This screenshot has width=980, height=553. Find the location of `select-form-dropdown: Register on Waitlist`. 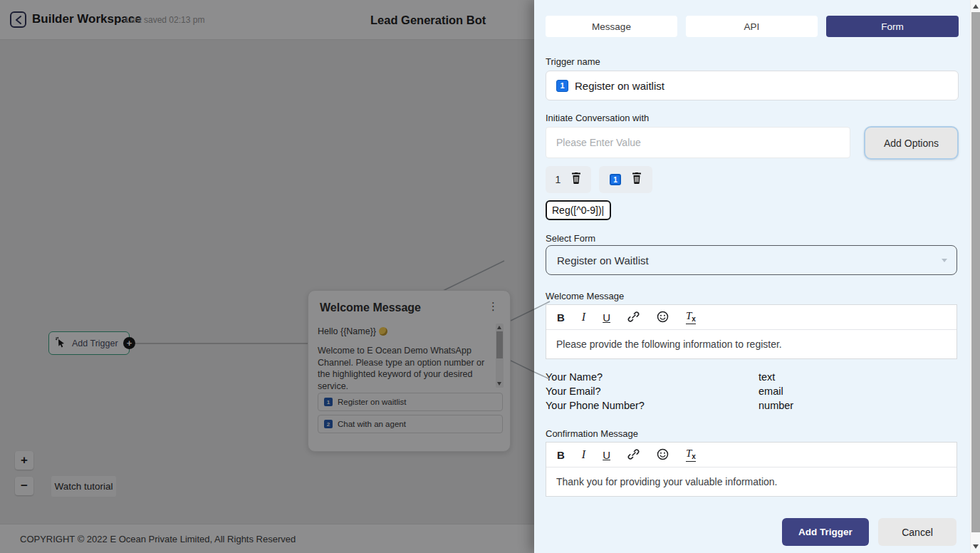

select-form-dropdown: Register on Waitlist is located at coordinates (751, 260).